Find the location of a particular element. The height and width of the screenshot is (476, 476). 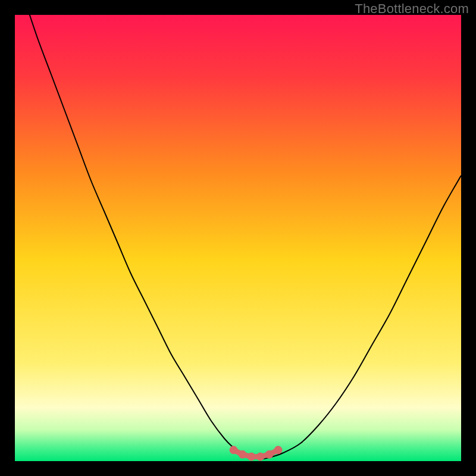

attribution-watermark: TheBottleneck.com is located at coordinates (412, 9).